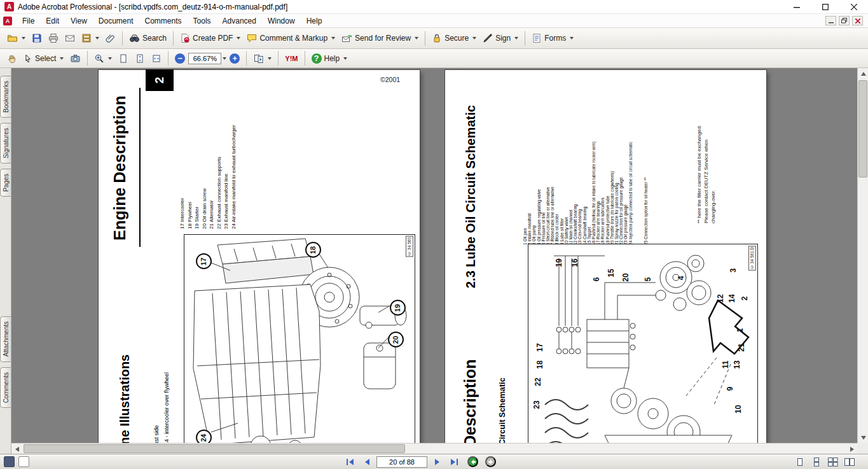  I want to click on menu-item: File, so click(28, 20).